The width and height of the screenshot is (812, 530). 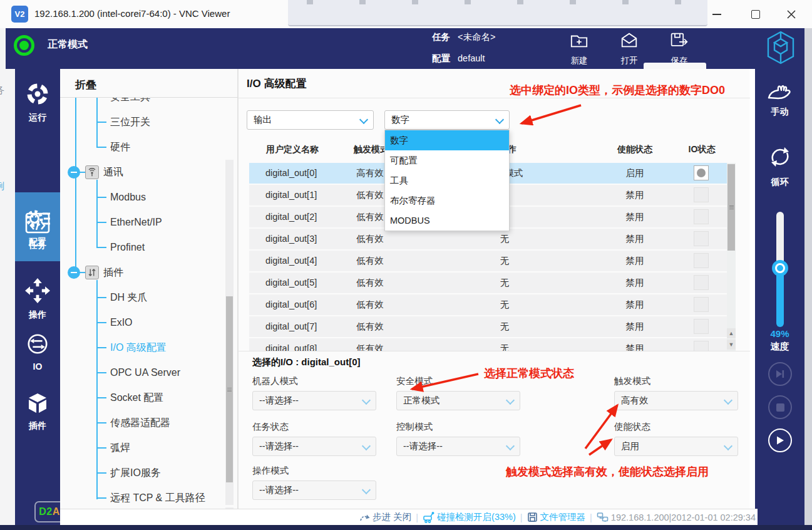 I want to click on tree-item: 传感器适配器, so click(x=133, y=423).